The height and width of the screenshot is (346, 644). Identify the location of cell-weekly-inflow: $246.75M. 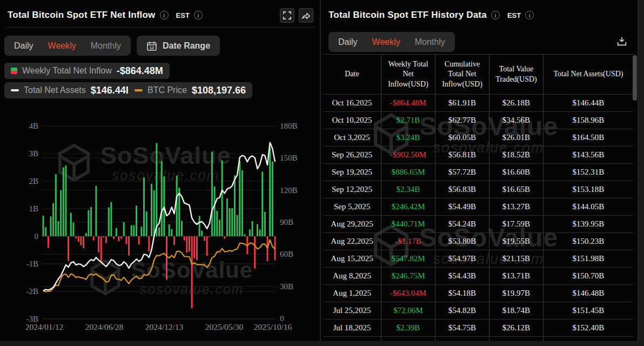
(408, 276).